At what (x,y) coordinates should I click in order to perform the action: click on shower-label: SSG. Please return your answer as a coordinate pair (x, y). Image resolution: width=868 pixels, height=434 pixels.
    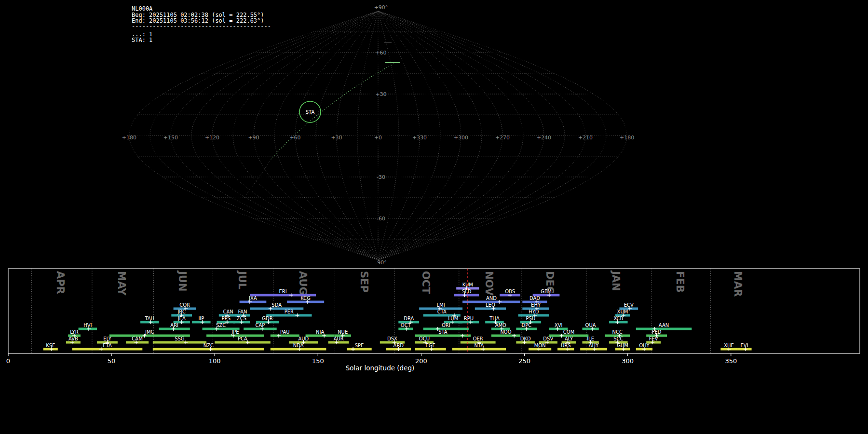
    Looking at the image, I should click on (179, 339).